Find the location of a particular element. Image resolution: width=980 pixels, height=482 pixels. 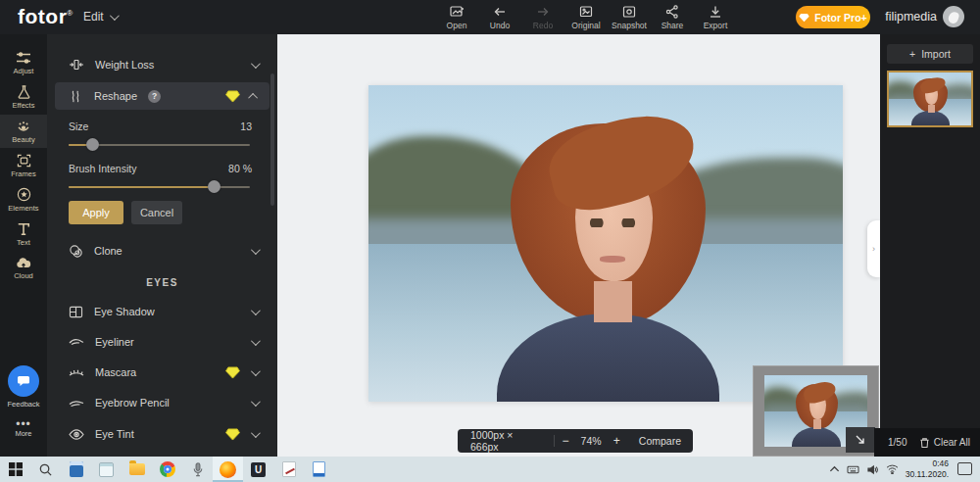

apply-label: Apply is located at coordinates (96, 213).